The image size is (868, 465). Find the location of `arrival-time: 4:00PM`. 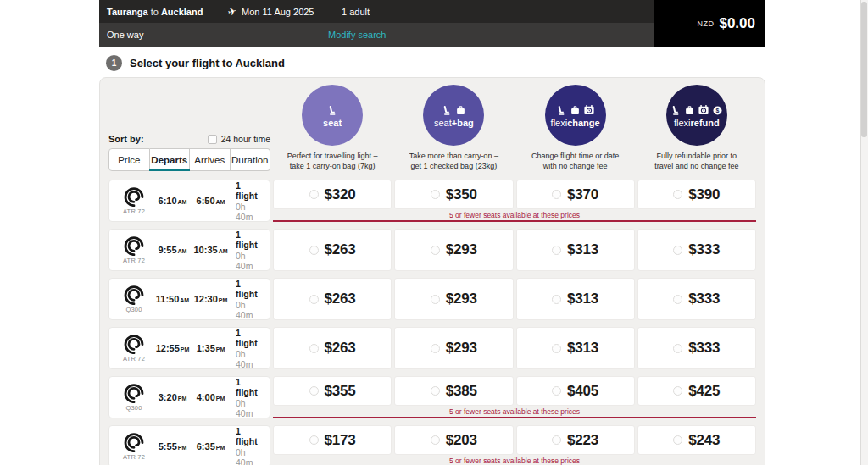

arrival-time: 4:00PM is located at coordinates (210, 397).